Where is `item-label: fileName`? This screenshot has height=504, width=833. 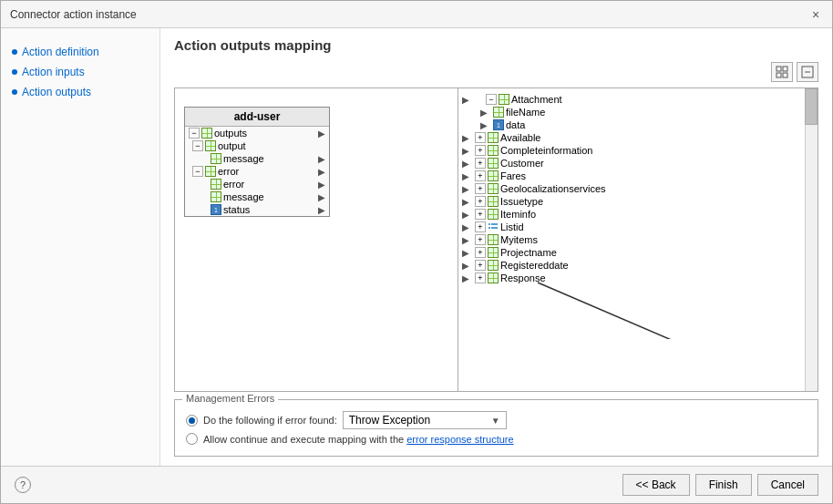 item-label: fileName is located at coordinates (525, 112).